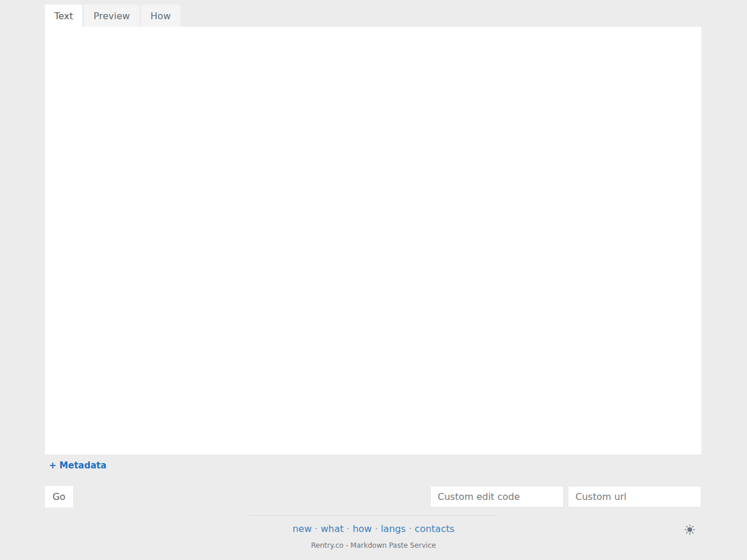  What do you see at coordinates (393, 528) in the screenshot?
I see `footer-link-langs: langs` at bounding box center [393, 528].